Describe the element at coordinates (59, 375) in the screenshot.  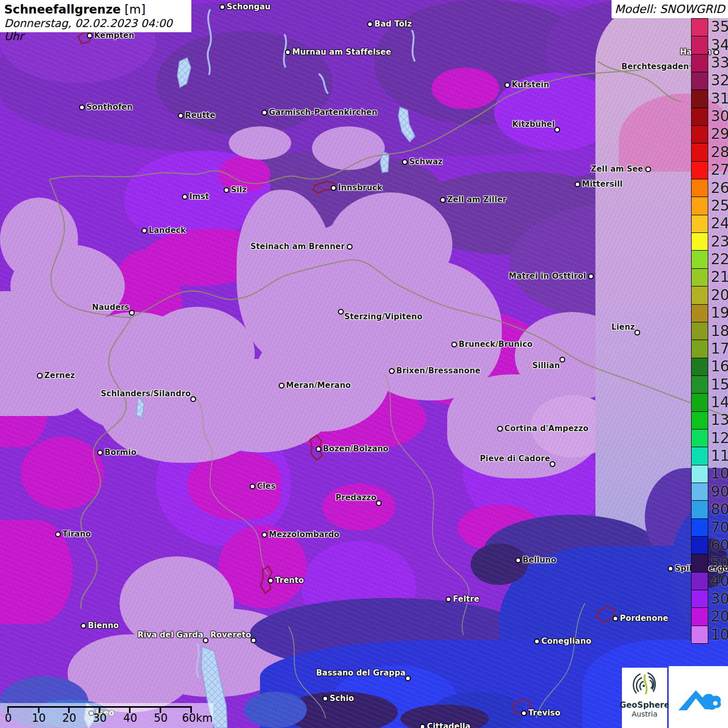
I see `city-label: Zernez` at that location.